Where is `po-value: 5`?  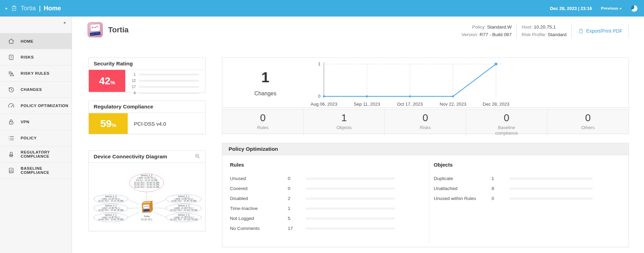 po-value: 5 is located at coordinates (297, 218).